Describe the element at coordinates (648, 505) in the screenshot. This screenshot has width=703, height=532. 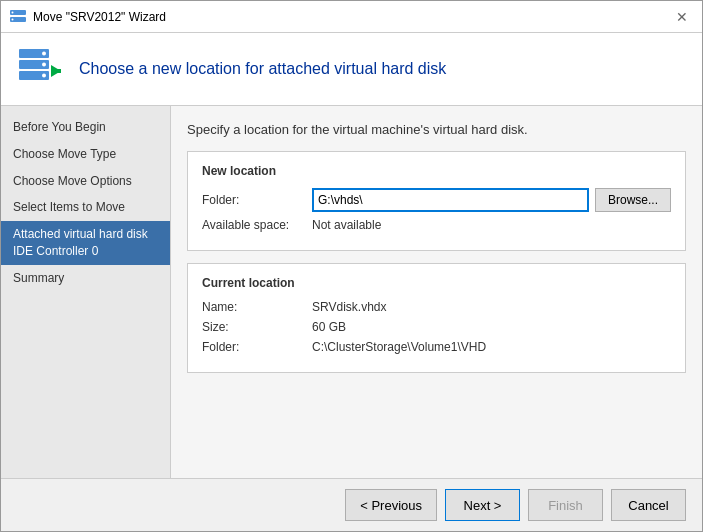
I see `cancel-button: Cancel` at that location.